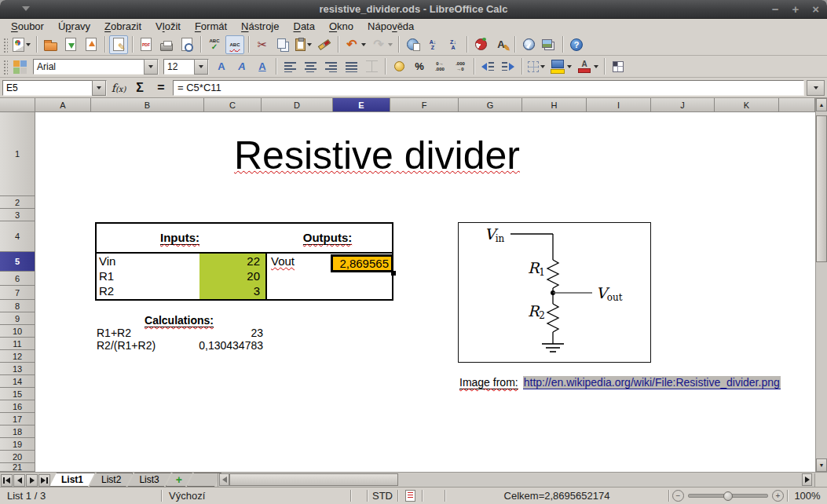 The height and width of the screenshot is (504, 827). What do you see at coordinates (17, 369) in the screenshot?
I see `row-header-13: 13` at bounding box center [17, 369].